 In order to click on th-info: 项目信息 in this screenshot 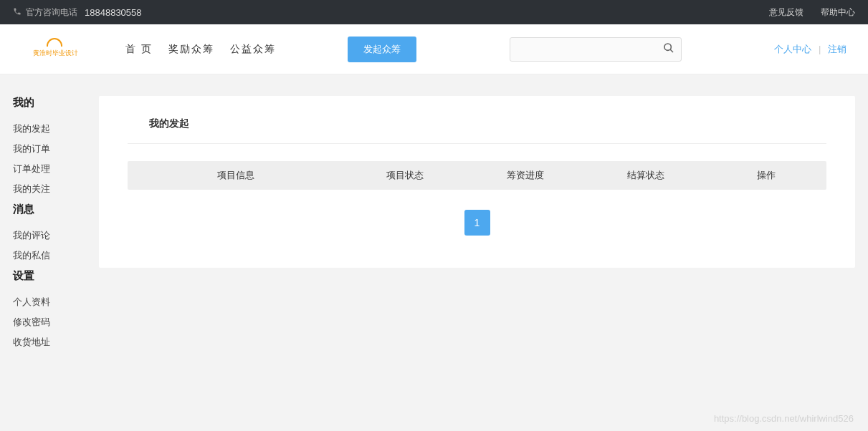, I will do `click(237, 175)`.